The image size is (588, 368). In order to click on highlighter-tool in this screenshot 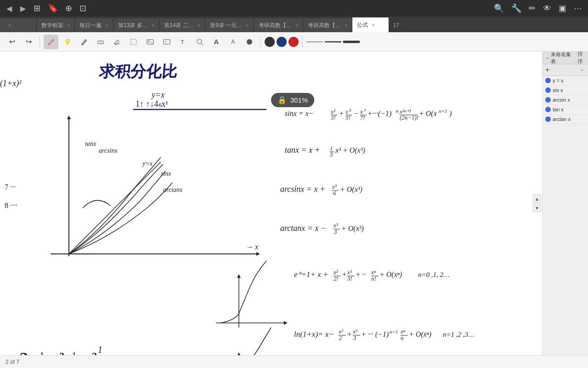, I will do `click(68, 42)`.